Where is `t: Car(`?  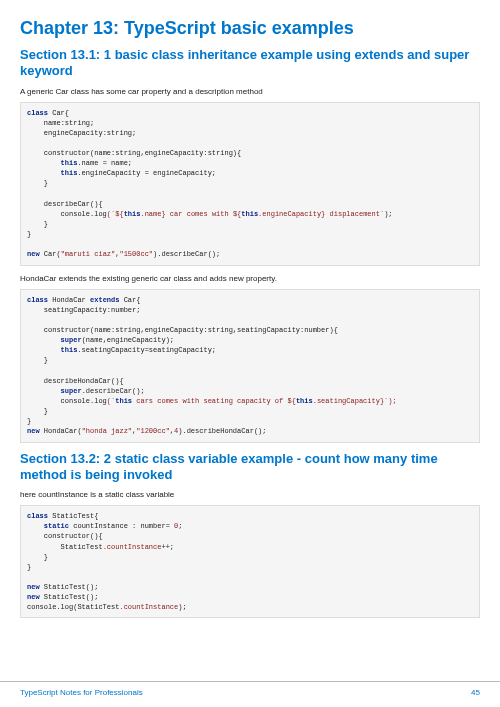 t: Car( is located at coordinates (50, 254).